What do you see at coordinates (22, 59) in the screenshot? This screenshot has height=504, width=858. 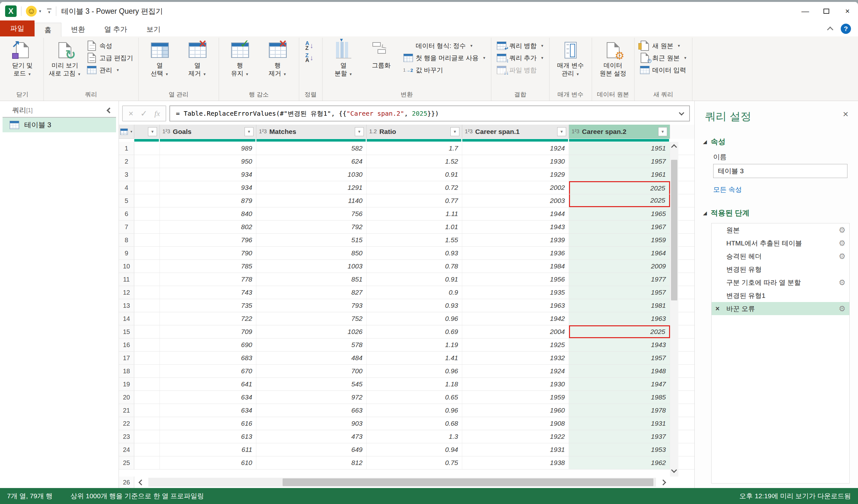 I see `close-and-load-button: ↗닫기 및로드▼` at bounding box center [22, 59].